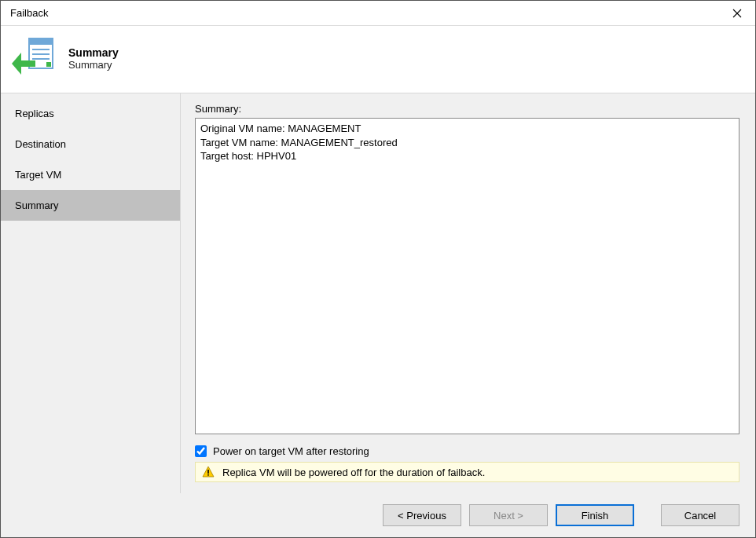 Image resolution: width=756 pixels, height=538 pixels. Describe the element at coordinates (365, 13) in the screenshot. I see `window-title: Failback` at that location.